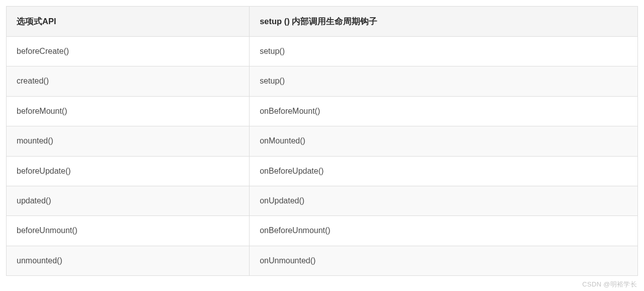  What do you see at coordinates (322, 22) in the screenshot?
I see `table-header-row: 选项式API setup () 内部调用生命周期钩子` at bounding box center [322, 22].